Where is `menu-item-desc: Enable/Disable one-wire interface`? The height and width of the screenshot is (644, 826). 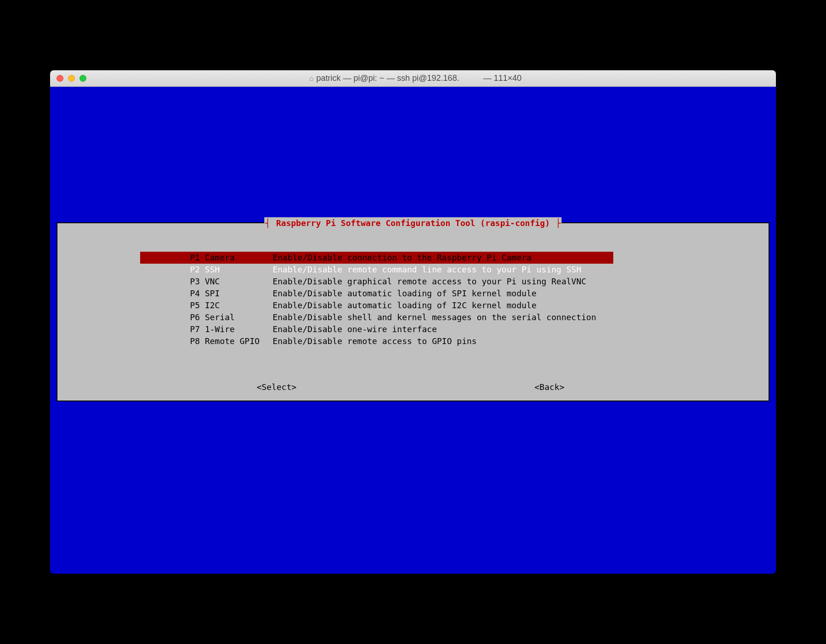
menu-item-desc: Enable/Disable one-wire interface is located at coordinates (355, 329).